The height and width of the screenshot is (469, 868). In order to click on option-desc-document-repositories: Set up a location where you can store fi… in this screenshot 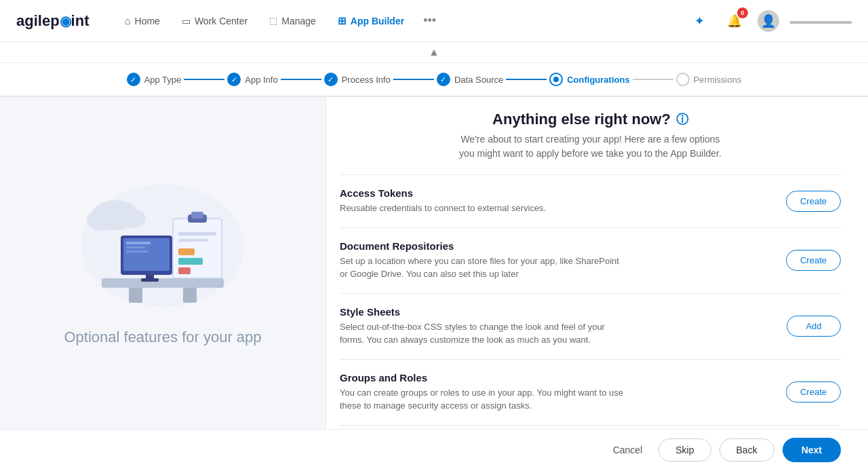, I will do `click(482, 267)`.